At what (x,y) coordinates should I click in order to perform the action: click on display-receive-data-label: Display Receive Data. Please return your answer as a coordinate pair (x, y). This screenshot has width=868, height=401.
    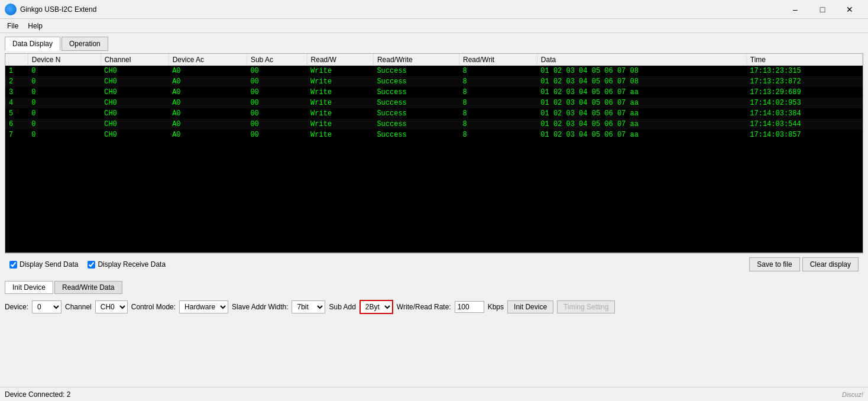
    Looking at the image, I should click on (127, 264).